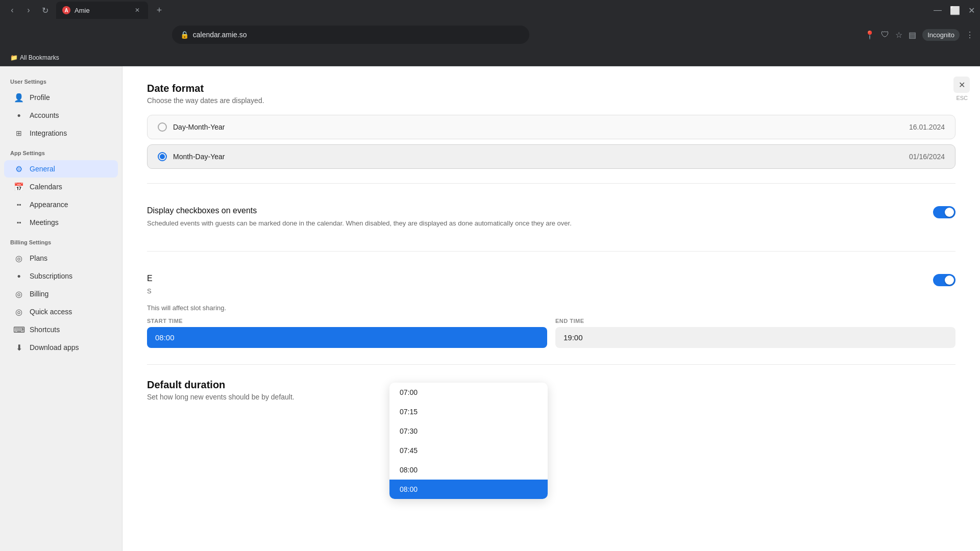 Image resolution: width=980 pixels, height=551 pixels. Describe the element at coordinates (44, 115) in the screenshot. I see `sidebar-label-accounts: Accounts` at that location.